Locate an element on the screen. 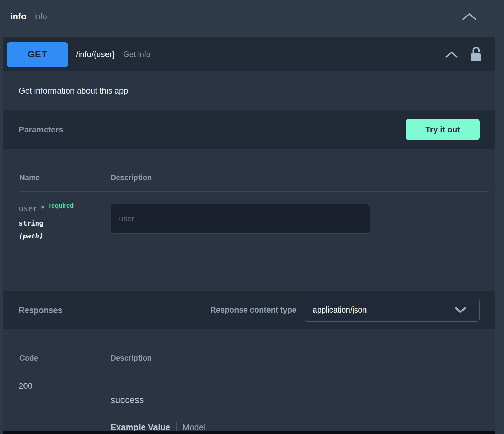 This screenshot has width=504, height=434. parameter-type: string is located at coordinates (65, 223).